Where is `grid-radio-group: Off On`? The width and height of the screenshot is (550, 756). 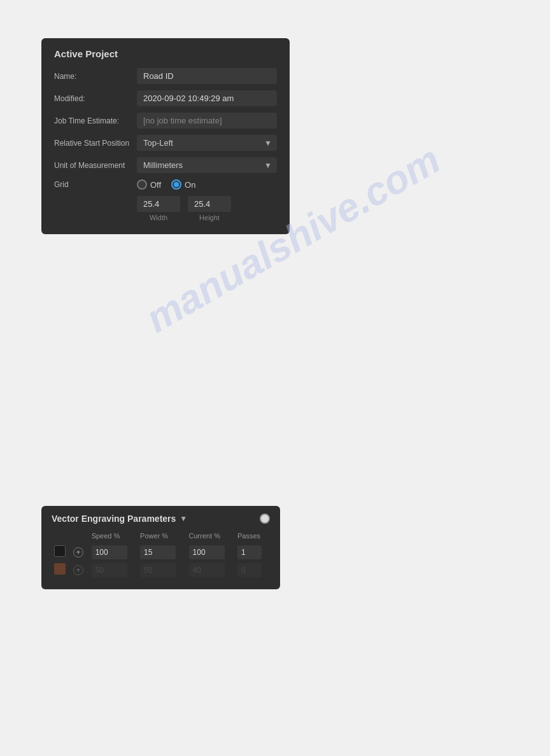 grid-radio-group: Off On is located at coordinates (166, 185).